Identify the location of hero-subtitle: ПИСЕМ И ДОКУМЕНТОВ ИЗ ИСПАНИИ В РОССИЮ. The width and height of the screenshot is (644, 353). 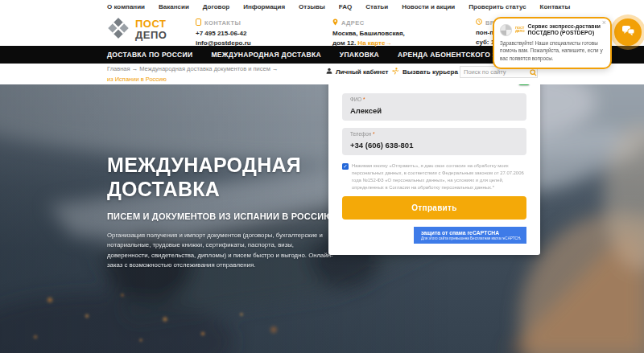
(224, 216).